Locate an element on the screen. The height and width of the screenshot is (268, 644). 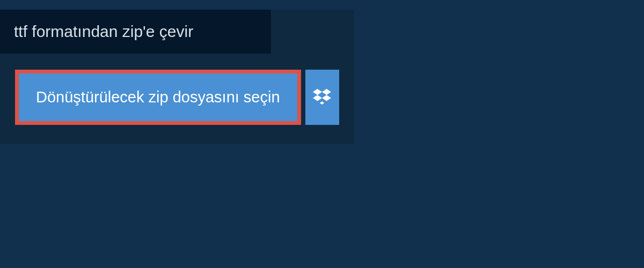
select-file-button: Dönüştürülecek zip dosyasını seçin is located at coordinates (158, 98).